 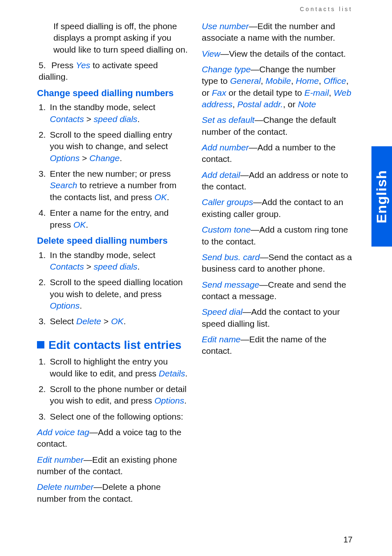 I want to click on heading-bullet-icon, so click(x=41, y=345).